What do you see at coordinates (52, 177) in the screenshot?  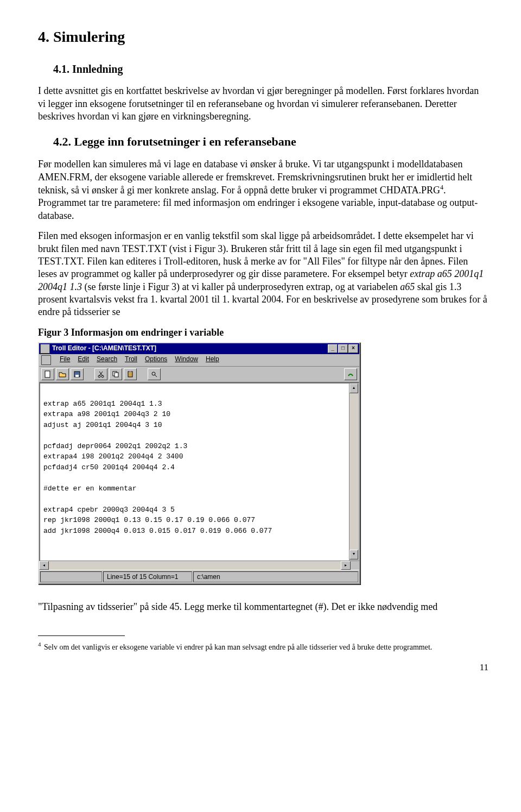 I see `amen-label: AMEN` at bounding box center [52, 177].